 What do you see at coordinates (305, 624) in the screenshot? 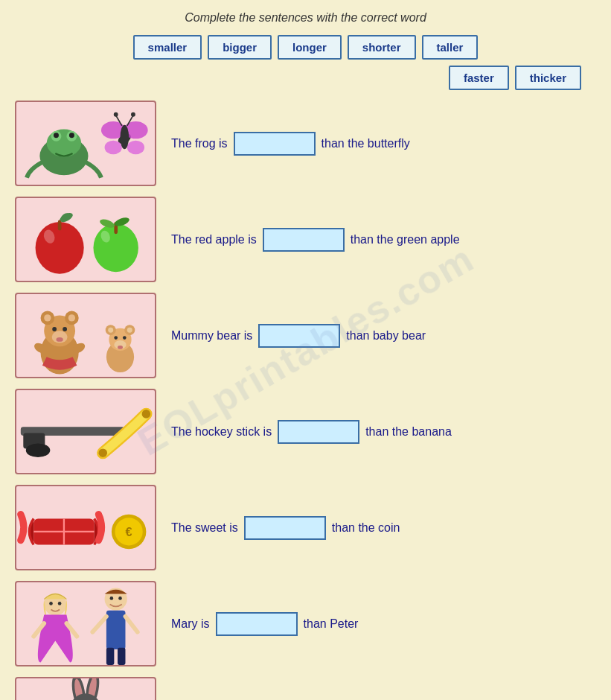
I see `exercise-row-6: Mary is than Peter` at bounding box center [305, 624].